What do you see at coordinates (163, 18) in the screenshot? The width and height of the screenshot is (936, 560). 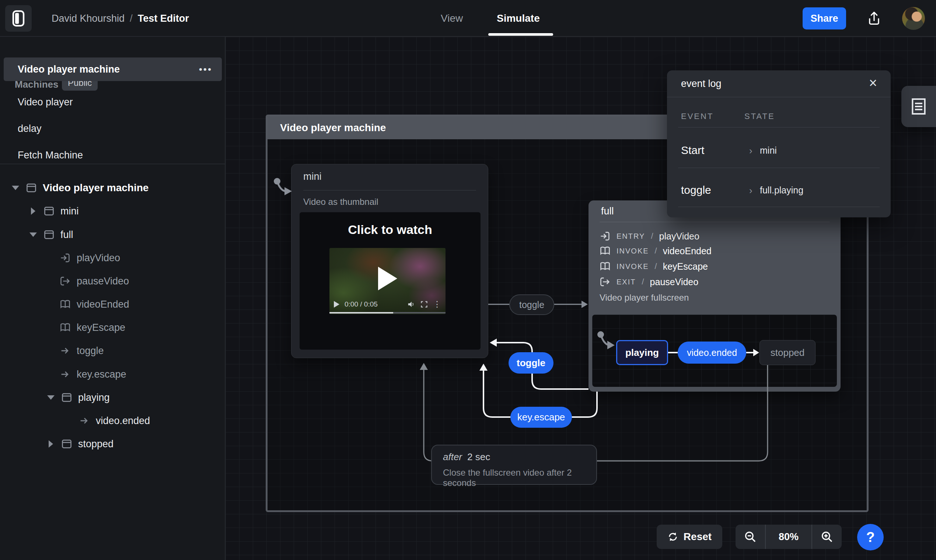 I see `breadcrumb-document: Test Editor` at bounding box center [163, 18].